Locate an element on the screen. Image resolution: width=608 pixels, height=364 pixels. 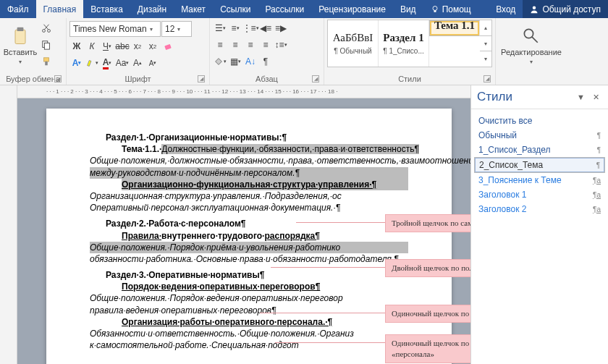
tab-insert: Вставка is located at coordinates (107, 9).